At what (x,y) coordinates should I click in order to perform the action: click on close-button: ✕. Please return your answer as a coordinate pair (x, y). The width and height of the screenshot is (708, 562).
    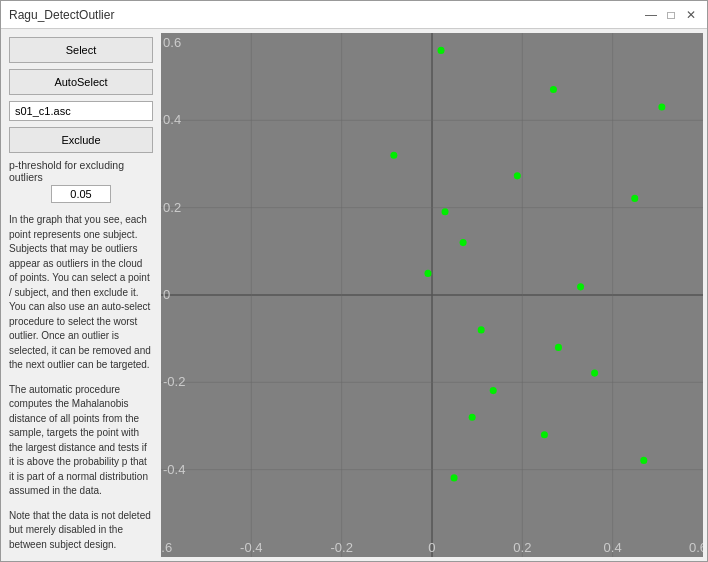
    Looking at the image, I should click on (691, 15).